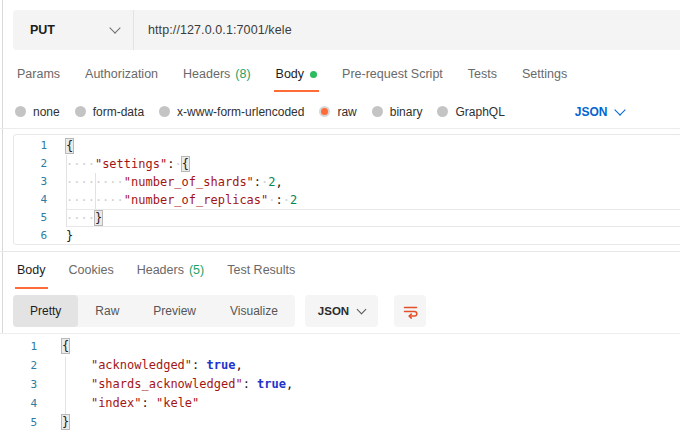 This screenshot has width=680, height=436. Describe the element at coordinates (346, 30) in the screenshot. I see `request-url-bar: PUT http://127.0.0.1:7001/kele` at that location.